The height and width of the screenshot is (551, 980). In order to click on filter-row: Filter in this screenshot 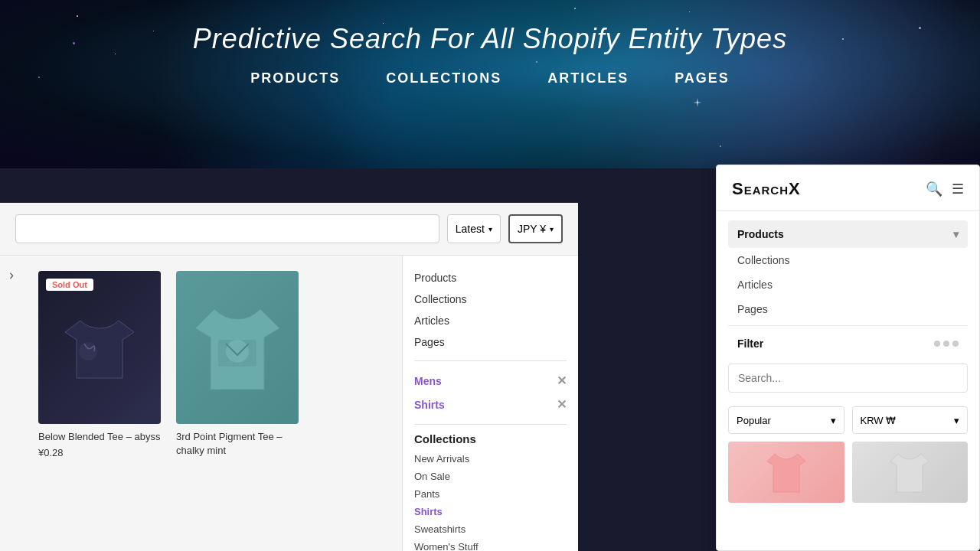, I will do `click(848, 344)`.